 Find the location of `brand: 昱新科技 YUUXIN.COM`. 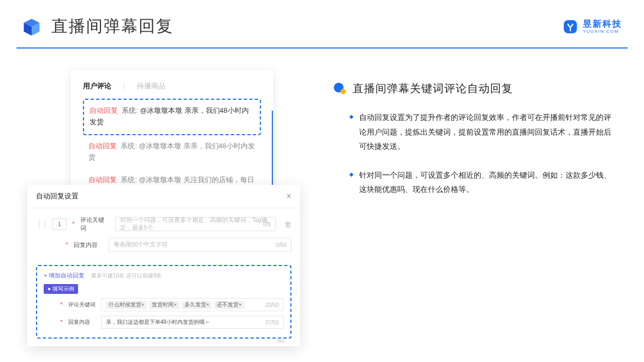

brand: 昱新科技 YUUXIN.COM is located at coordinates (592, 27).